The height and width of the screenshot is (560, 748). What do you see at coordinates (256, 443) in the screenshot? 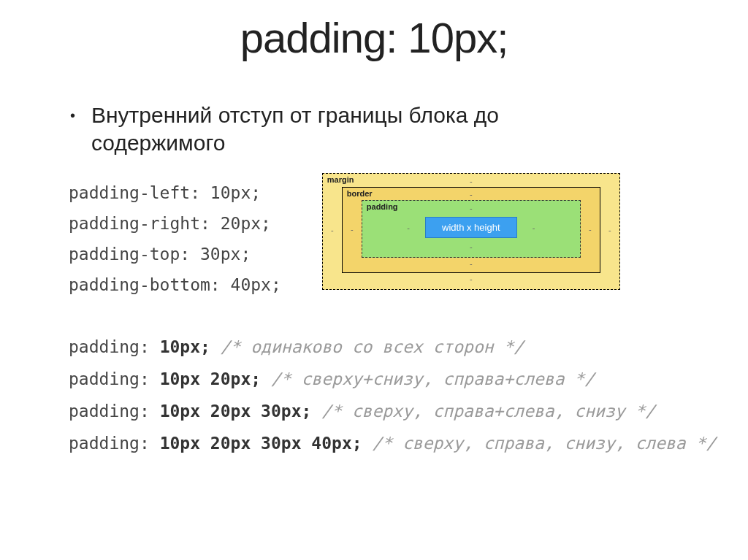
I see `sh-val: 10px 20px 30px 40px;` at bounding box center [256, 443].